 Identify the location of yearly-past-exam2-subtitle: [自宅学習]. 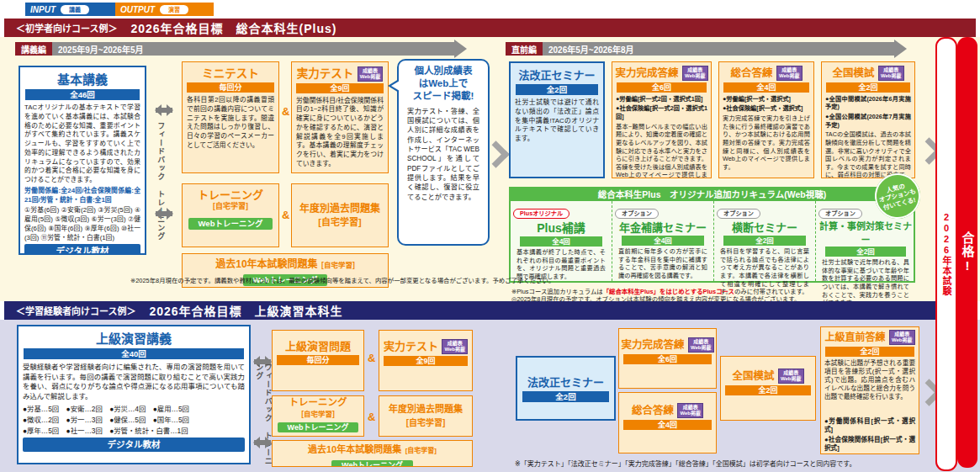
(426, 422).